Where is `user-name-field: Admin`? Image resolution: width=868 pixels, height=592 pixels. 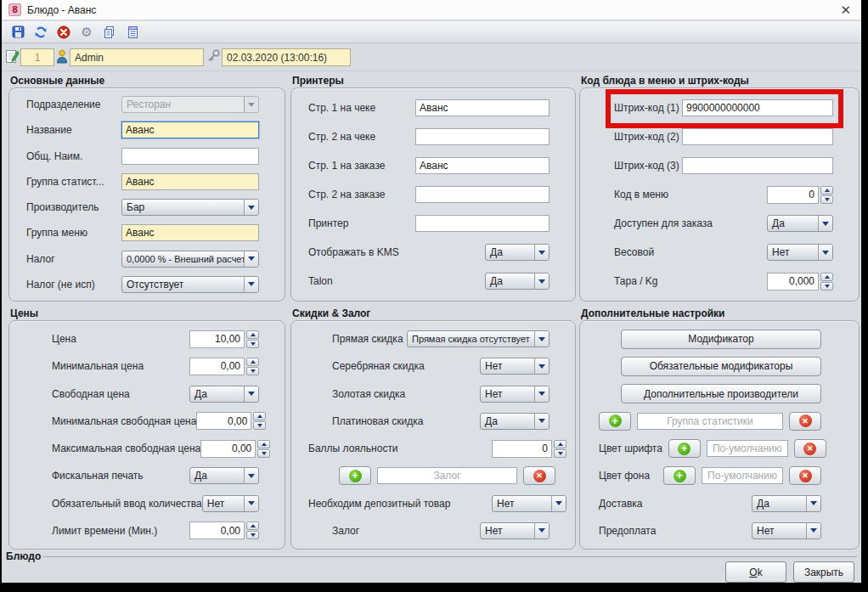
user-name-field: Admin is located at coordinates (137, 58).